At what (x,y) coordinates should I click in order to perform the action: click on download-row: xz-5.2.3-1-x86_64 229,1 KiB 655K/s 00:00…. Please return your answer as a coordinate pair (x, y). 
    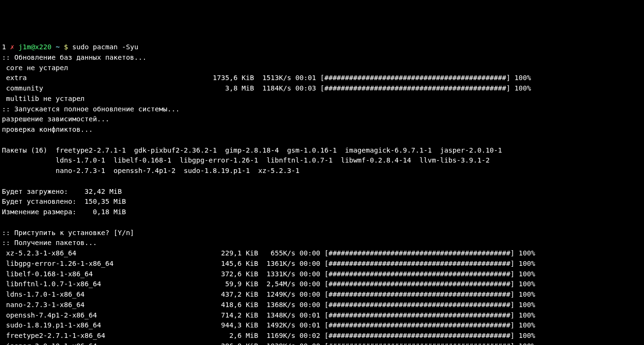
    Looking at the image, I should click on (322, 254).